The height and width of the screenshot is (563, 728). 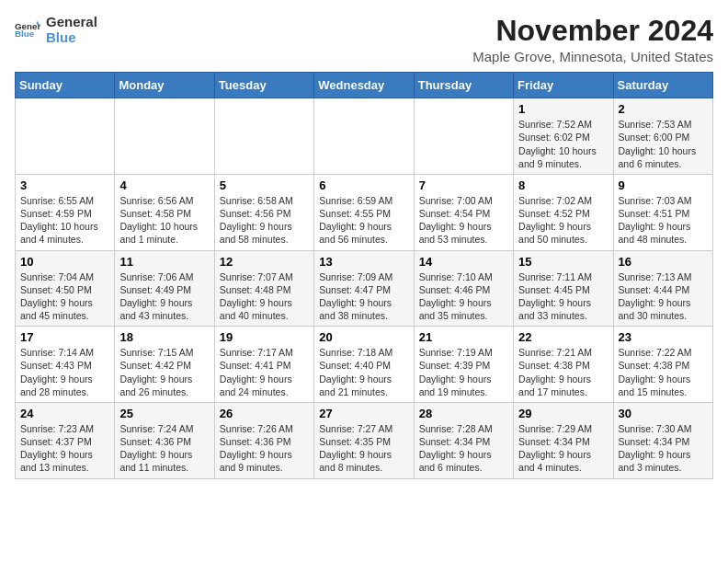 I want to click on week-row-2: 3Sunrise: 6:55 AM Sunset: 4:59 PM Daylig…, so click(x=364, y=212).